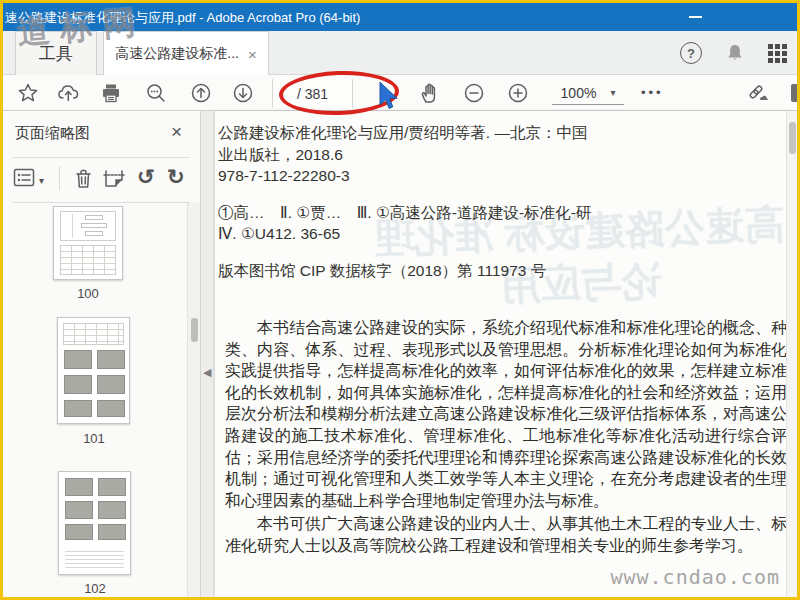 The height and width of the screenshot is (600, 800). What do you see at coordinates (102, 180) in the screenshot?
I see `panel-toolbar: ▾ ↺ ↻` at bounding box center [102, 180].